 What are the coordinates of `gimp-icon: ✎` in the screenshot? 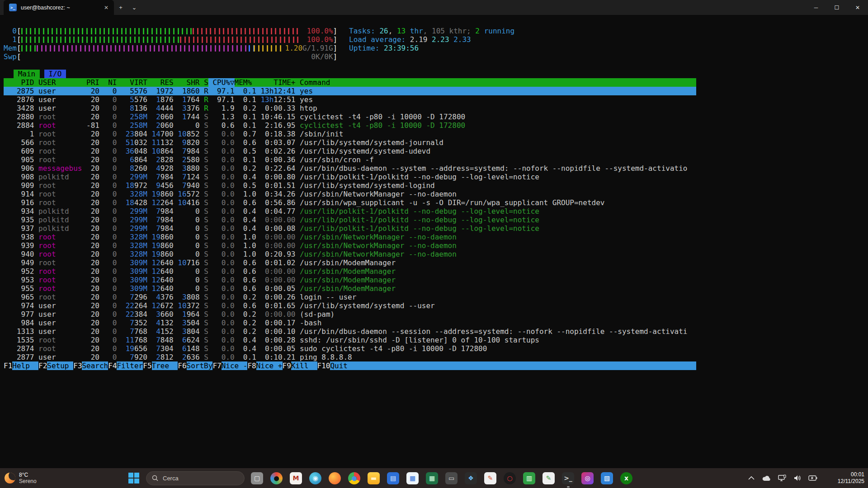 It's located at (549, 478).